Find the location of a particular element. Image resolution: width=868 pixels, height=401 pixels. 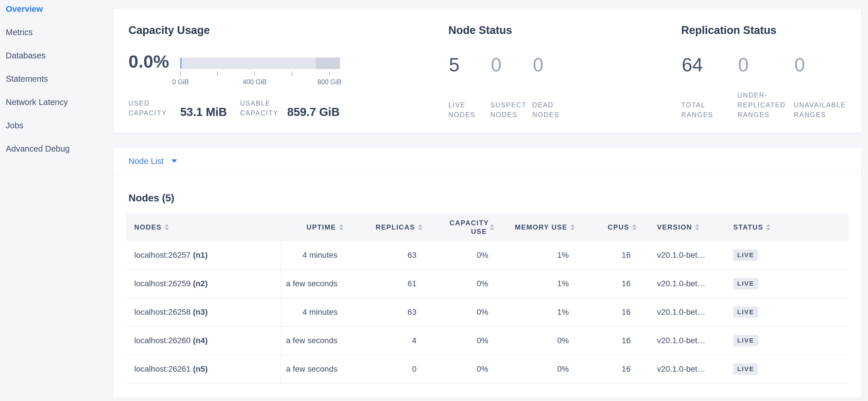

suspect-nodes-label: SUSPECT NODES is located at coordinates (512, 110).